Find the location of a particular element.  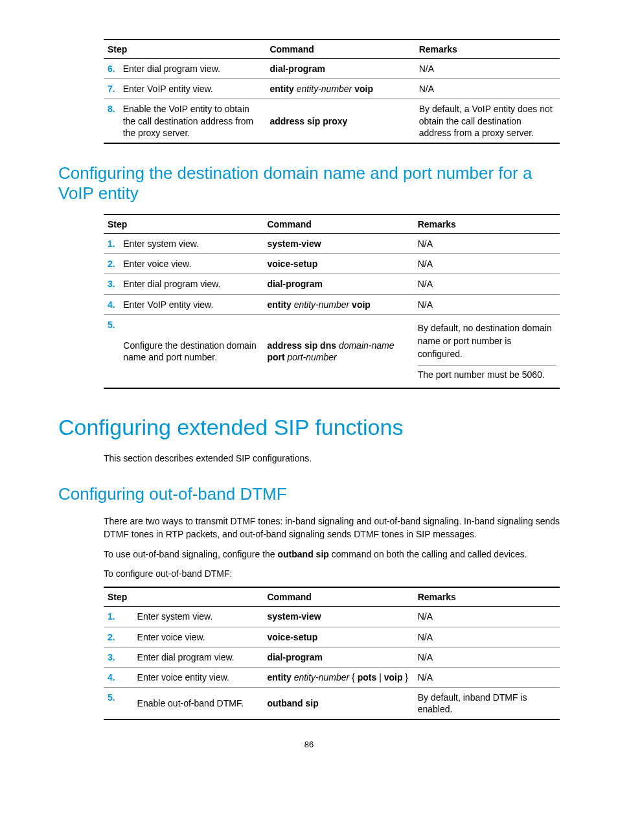

heading-out-of-band-dtmf: Configuring out-of-band DTMF is located at coordinates (309, 494).